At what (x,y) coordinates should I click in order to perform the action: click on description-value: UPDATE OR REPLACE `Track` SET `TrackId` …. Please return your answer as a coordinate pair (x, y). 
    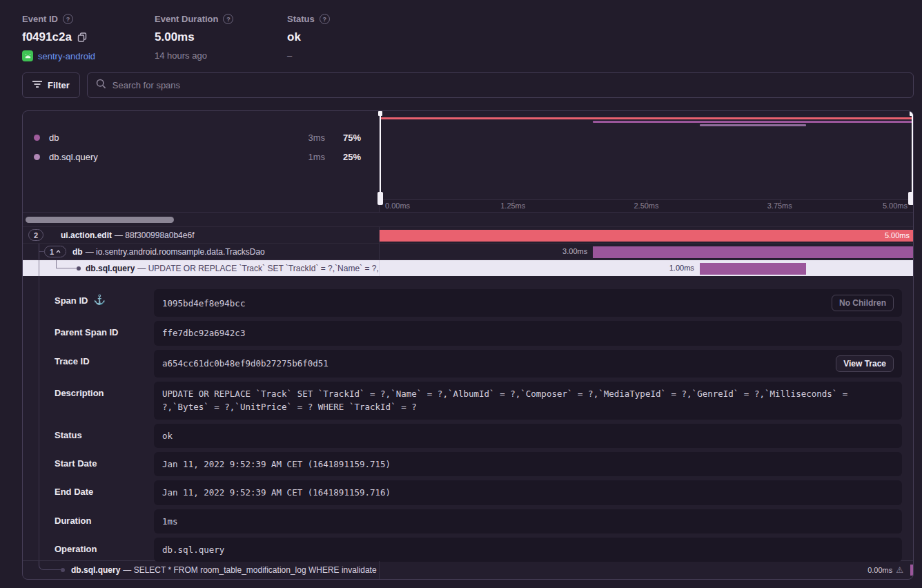
    Looking at the image, I should click on (528, 400).